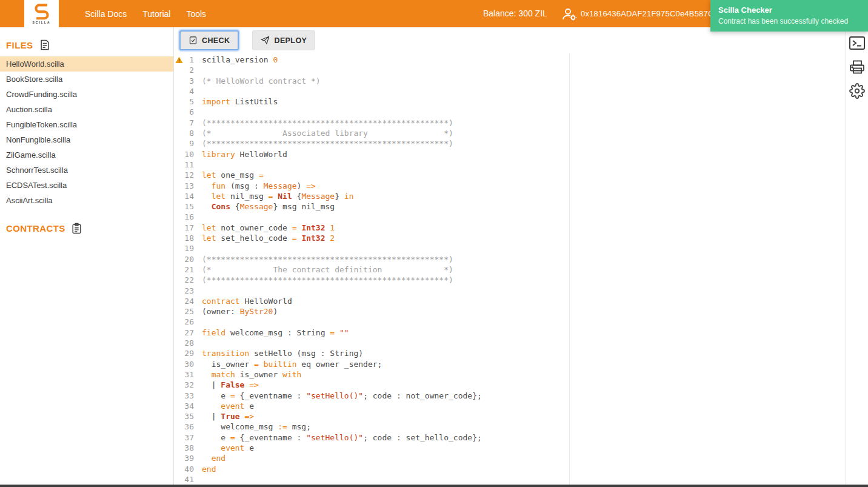 The width and height of the screenshot is (868, 487). Describe the element at coordinates (87, 95) in the screenshot. I see `file-item: CrowdFunding.scilla` at that location.